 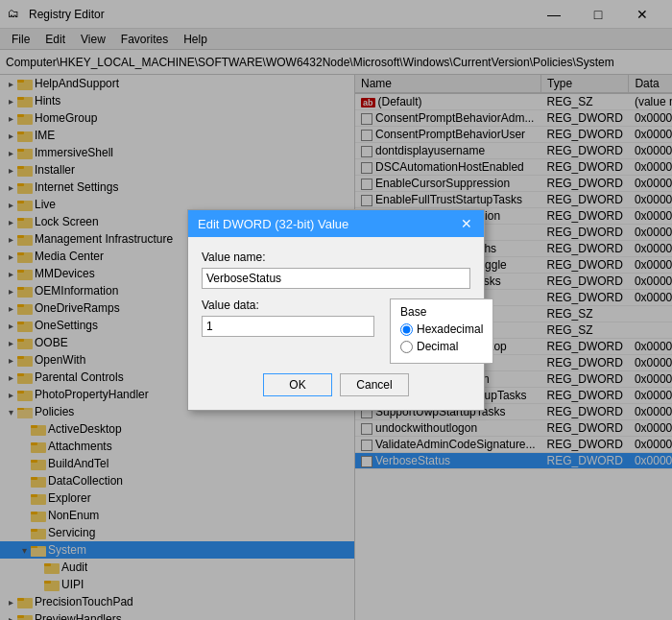 I want to click on modal-title: Edit DWORD (32-bit) Value, so click(x=273, y=225).